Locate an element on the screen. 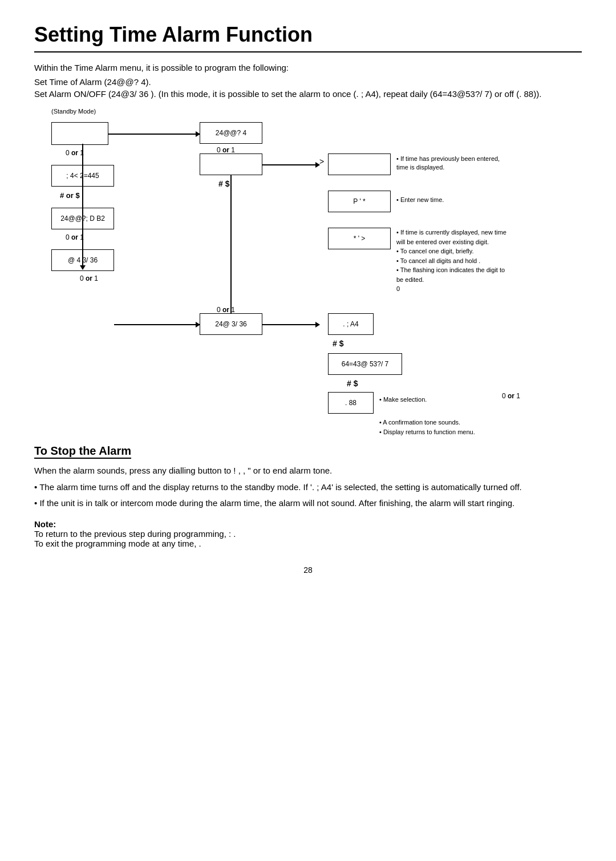 The height and width of the screenshot is (861, 616). stop-alarm-section: To Stop the Alarm When the alarm sounds,… is located at coordinates (308, 496).